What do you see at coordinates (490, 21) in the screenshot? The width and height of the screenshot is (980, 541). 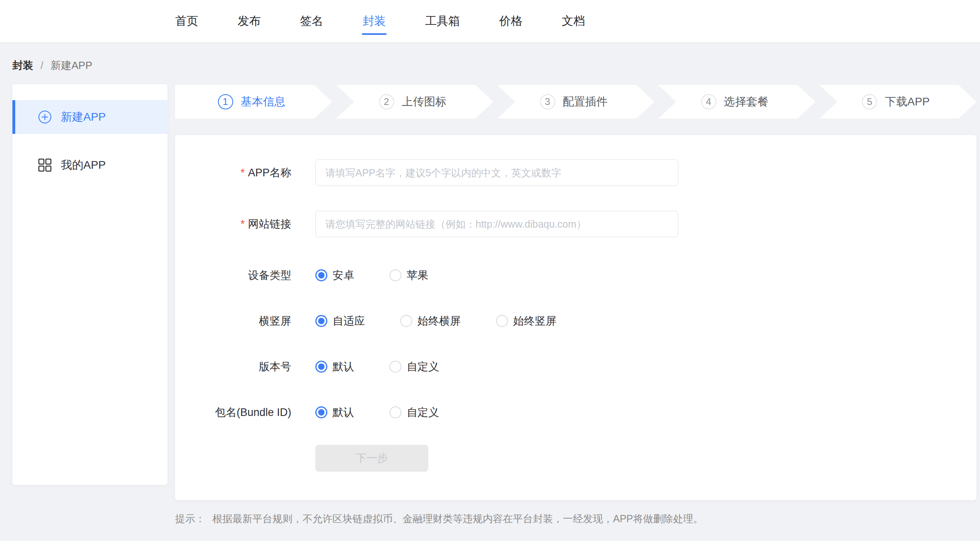 I see `top-nav: 首页 发布 签名 封装 工具箱 价格 文档` at bounding box center [490, 21].